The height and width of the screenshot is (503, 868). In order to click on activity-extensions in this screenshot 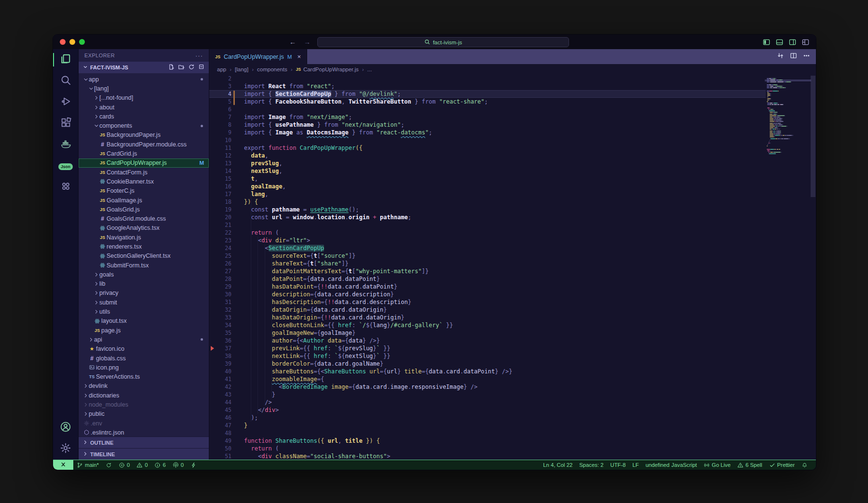, I will do `click(66, 123)`.